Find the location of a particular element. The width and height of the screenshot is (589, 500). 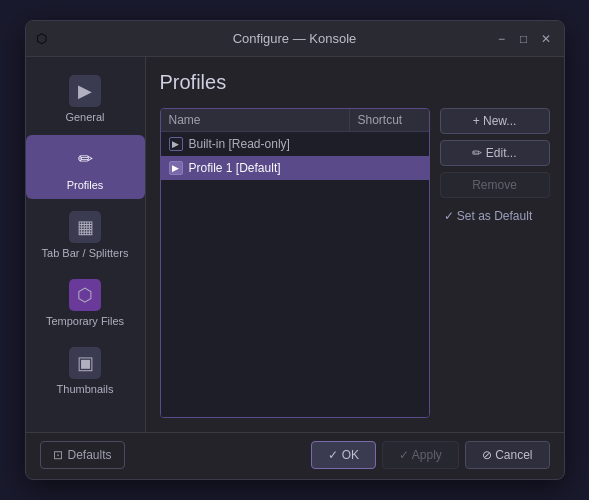

sidebar-item-profiles-label: Profiles is located at coordinates (86, 185).